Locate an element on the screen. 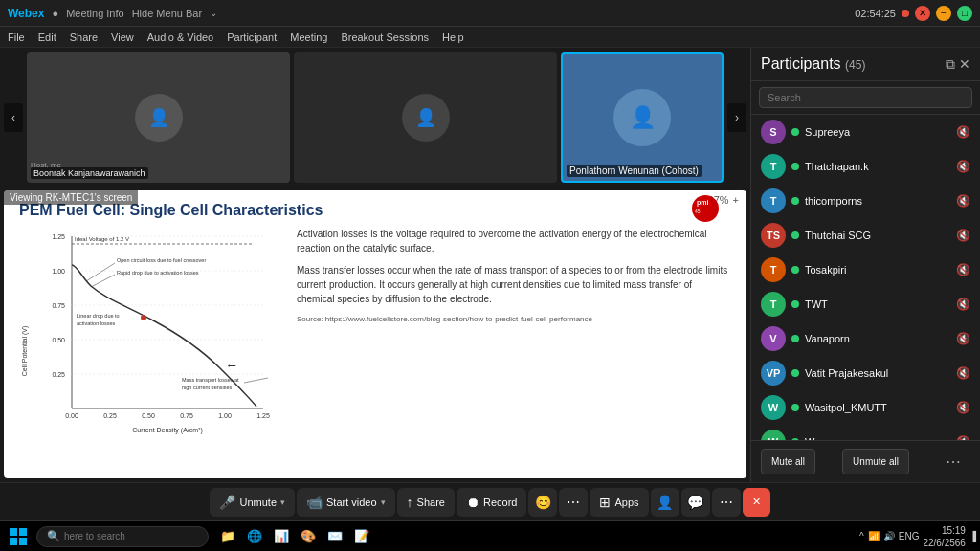 This screenshot has width=980, height=551. taskbar-app-6: 📝 is located at coordinates (362, 537).